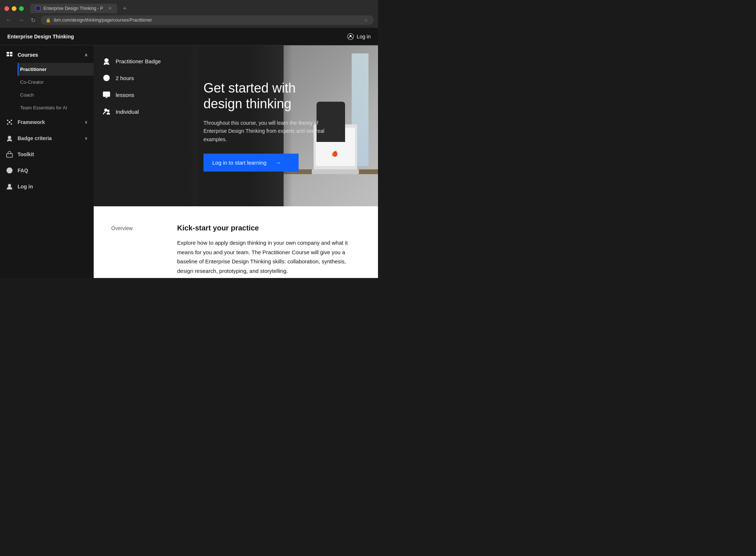 The height and width of the screenshot is (556, 756). Describe the element at coordinates (269, 257) in the screenshot. I see `overview-body: Explore how to apply design thinking in …` at that location.